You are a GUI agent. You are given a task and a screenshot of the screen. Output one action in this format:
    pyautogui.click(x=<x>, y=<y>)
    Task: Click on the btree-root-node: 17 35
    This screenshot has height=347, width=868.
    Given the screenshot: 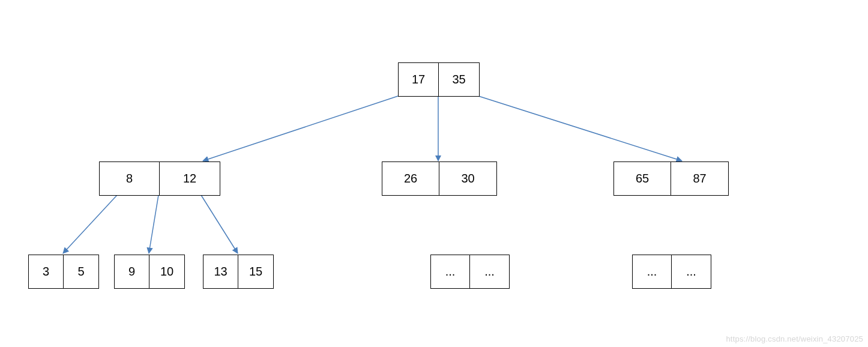 What is the action you would take?
    pyautogui.click(x=439, y=79)
    